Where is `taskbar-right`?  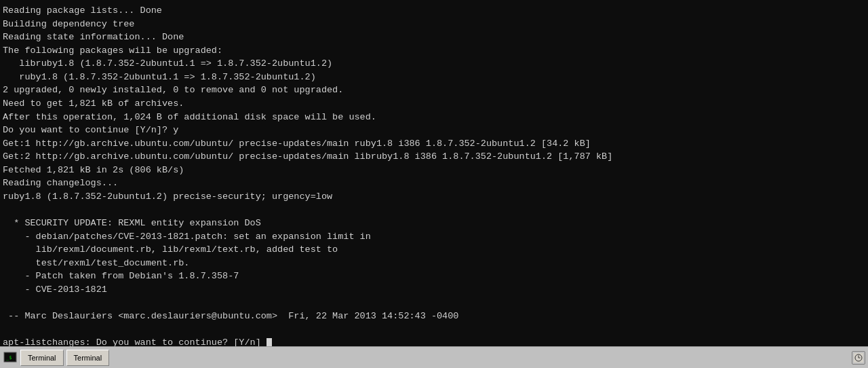
taskbar-right is located at coordinates (859, 358).